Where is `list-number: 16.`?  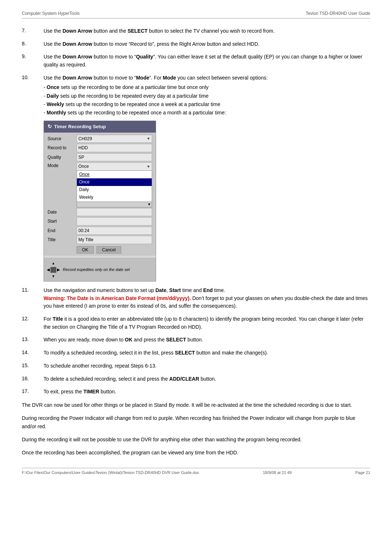
list-number: 16. is located at coordinates (33, 379).